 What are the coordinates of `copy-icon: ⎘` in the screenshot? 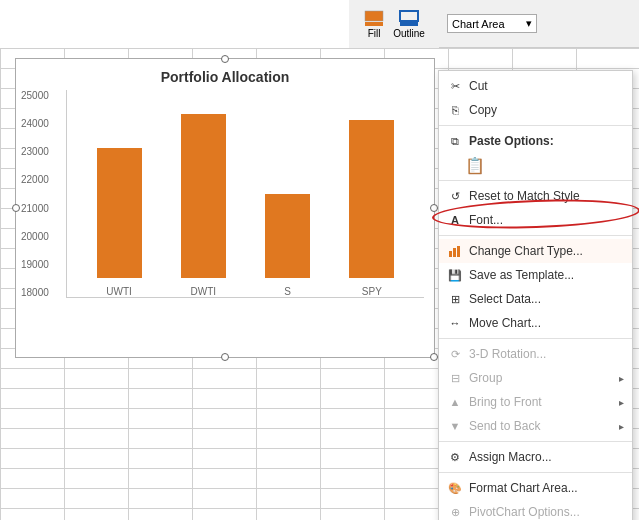 It's located at (455, 110).